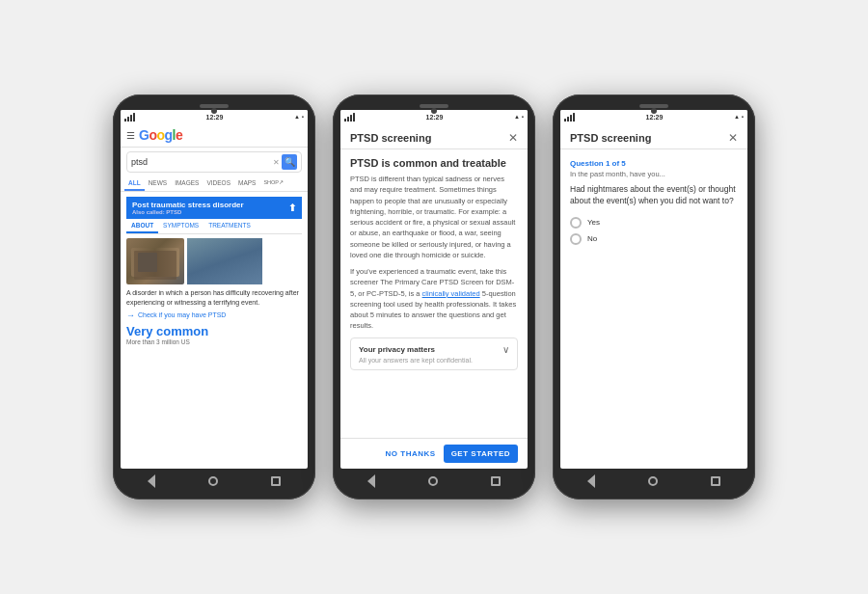 This screenshot has height=594, width=868. Describe the element at coordinates (148, 262) in the screenshot. I see `img-figure` at that location.